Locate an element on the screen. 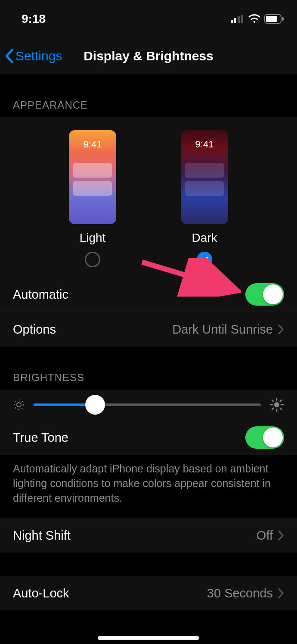 This screenshot has width=297, height=644. auto-lock-label: Auto-Lock is located at coordinates (41, 593).